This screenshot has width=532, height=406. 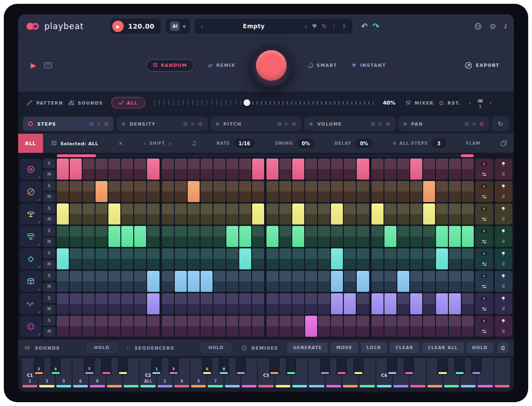 I want to click on mute-button: M, so click(x=49, y=220).